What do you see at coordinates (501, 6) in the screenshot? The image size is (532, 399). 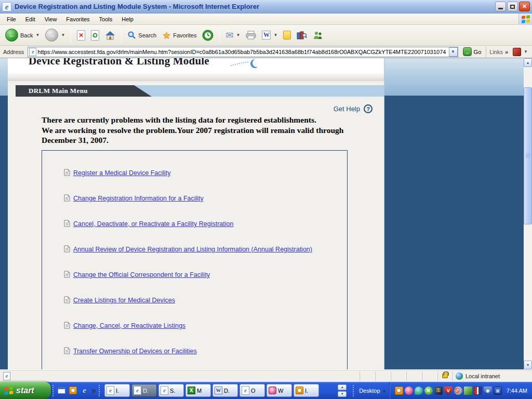 I see `minimize-button` at bounding box center [501, 6].